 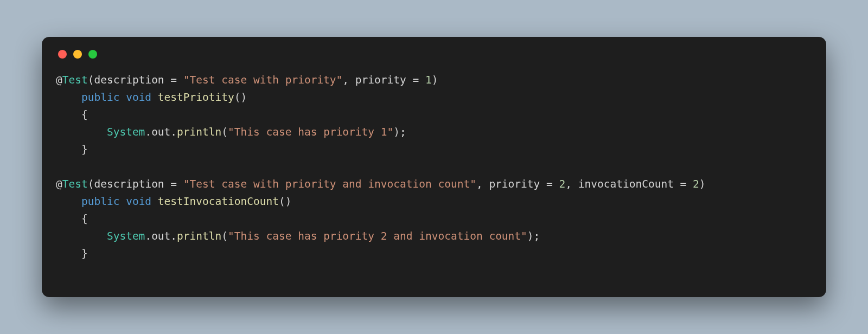 I want to click on maximize-icon, so click(x=93, y=54).